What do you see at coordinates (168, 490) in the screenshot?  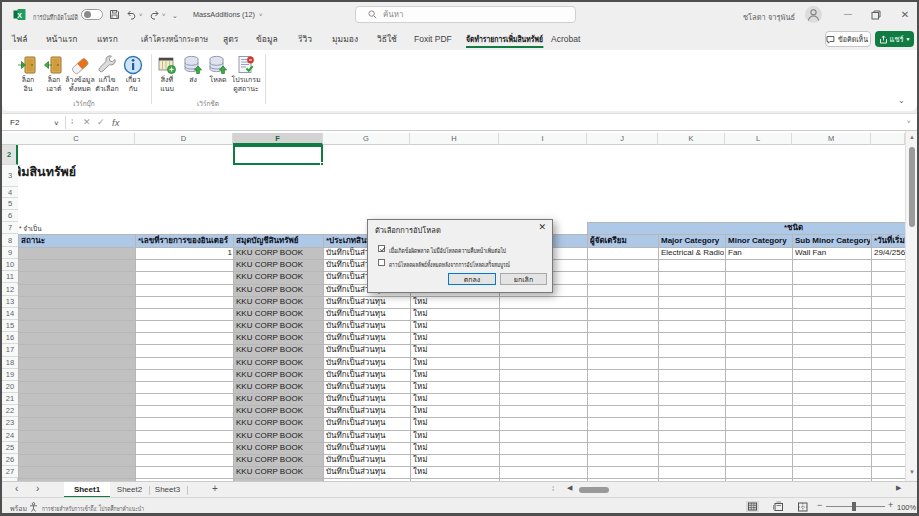 I see `sheet-tab-Sheet3: Sheet3` at bounding box center [168, 490].